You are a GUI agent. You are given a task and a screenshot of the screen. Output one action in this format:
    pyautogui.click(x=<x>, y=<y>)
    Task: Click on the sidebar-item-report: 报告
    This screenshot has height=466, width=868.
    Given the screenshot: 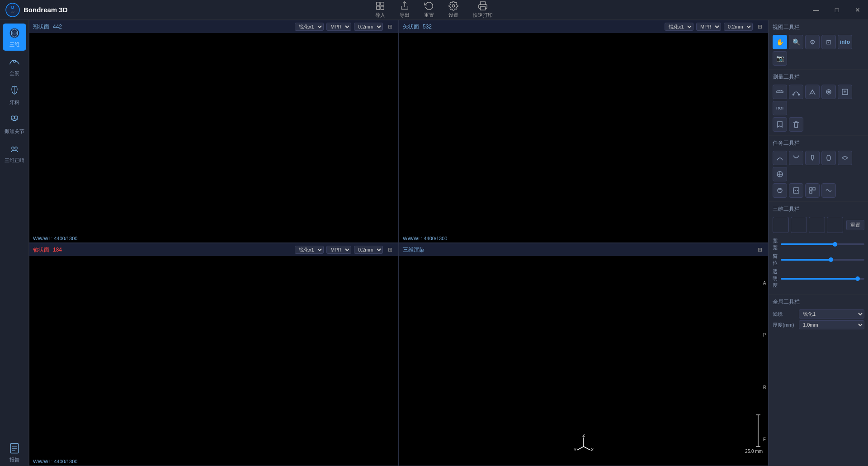 What is the action you would take?
    pyautogui.click(x=14, y=452)
    